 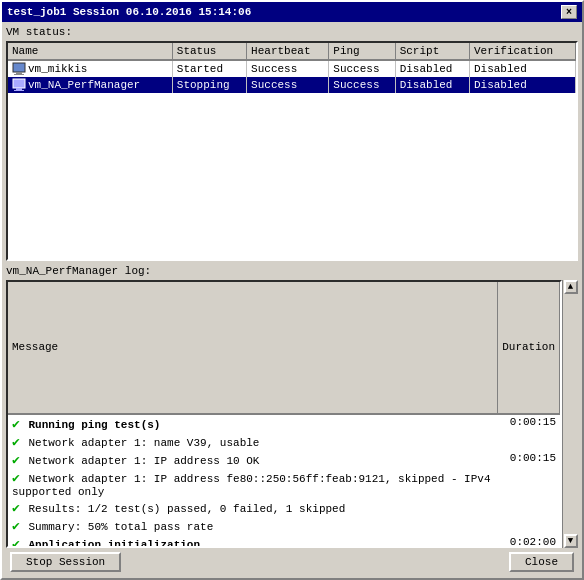 What do you see at coordinates (254, 484) in the screenshot?
I see `log-message: ✔ Network adapter 1: IP address fe80::25…` at bounding box center [254, 484].